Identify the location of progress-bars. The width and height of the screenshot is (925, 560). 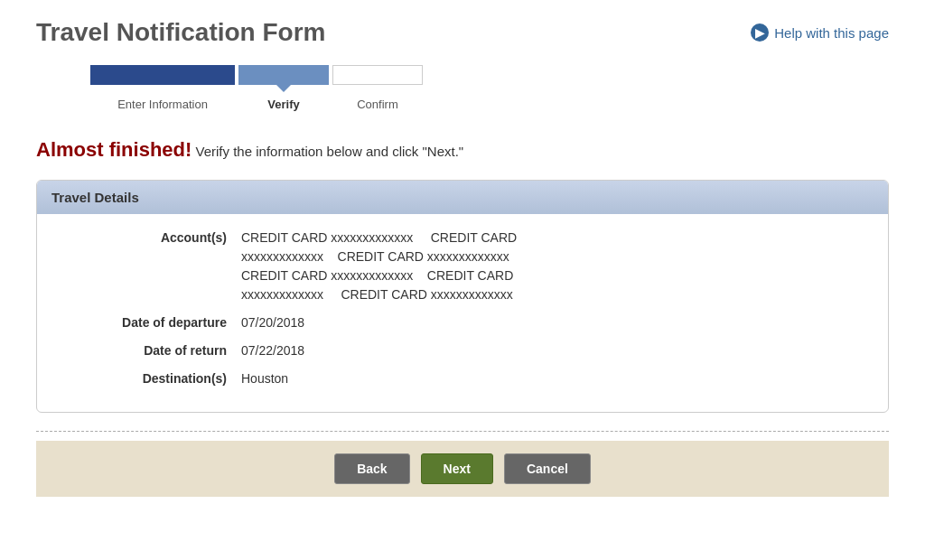
(257, 75).